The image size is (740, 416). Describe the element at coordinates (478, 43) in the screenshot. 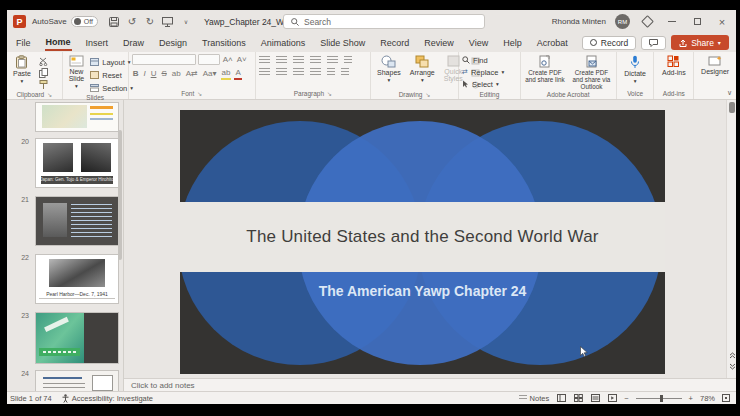

I see `tab-view: View` at that location.